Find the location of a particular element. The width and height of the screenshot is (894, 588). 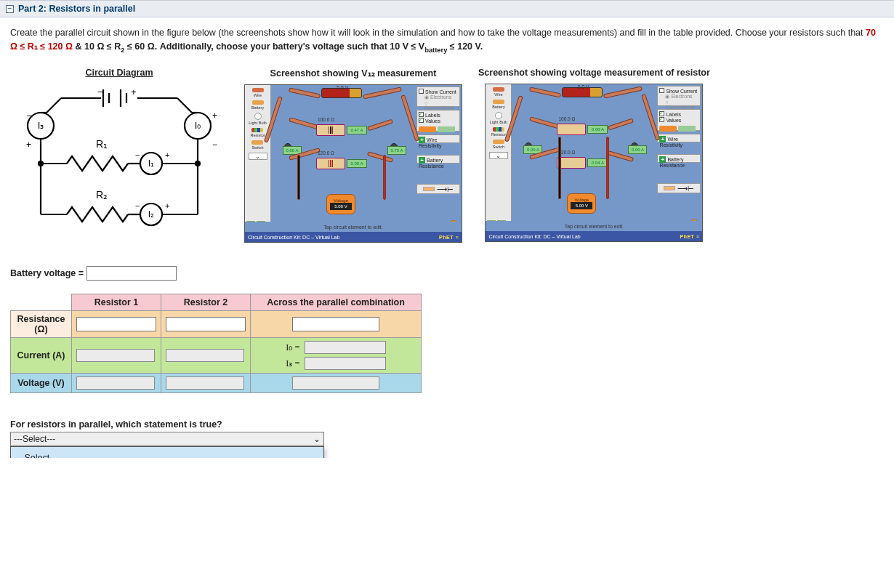

battery-voltage-label: Battery voltage = is located at coordinates (47, 273).